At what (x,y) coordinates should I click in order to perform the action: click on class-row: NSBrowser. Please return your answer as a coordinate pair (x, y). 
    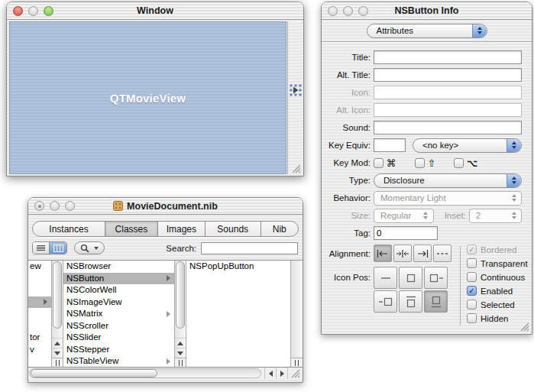
    Looking at the image, I should click on (119, 267).